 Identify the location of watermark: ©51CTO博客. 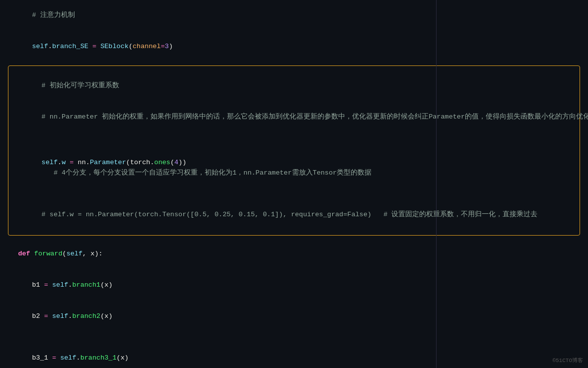
(568, 361).